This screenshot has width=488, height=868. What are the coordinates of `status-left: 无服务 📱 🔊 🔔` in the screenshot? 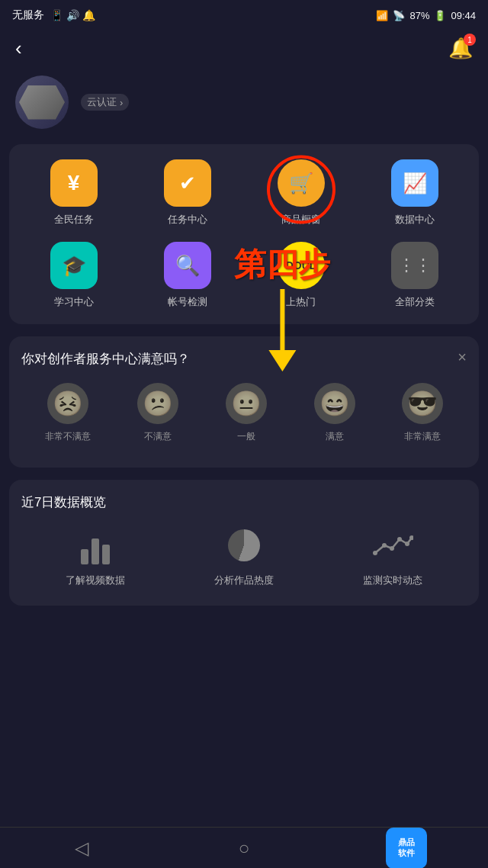 It's located at (53, 15).